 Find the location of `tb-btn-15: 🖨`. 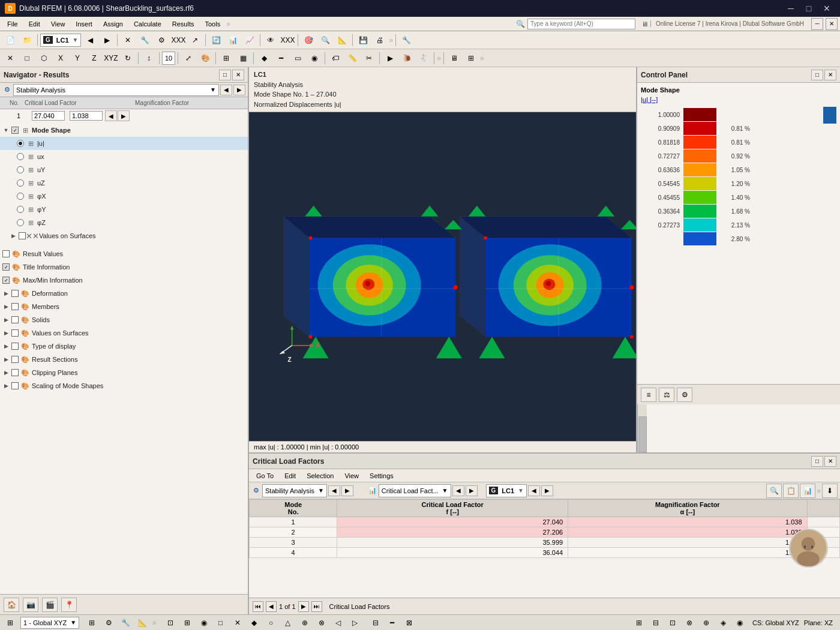

tb-btn-15: 🖨 is located at coordinates (380, 40).